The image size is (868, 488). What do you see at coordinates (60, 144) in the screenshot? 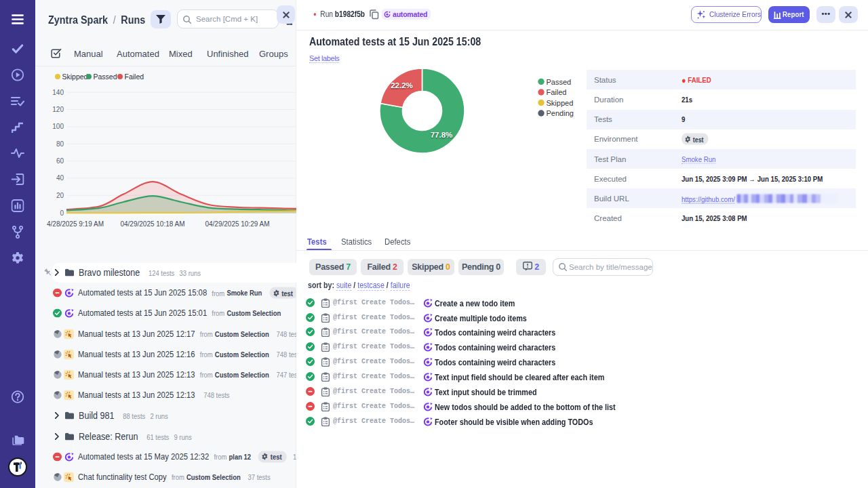
I see `svg-text: 80` at bounding box center [60, 144].